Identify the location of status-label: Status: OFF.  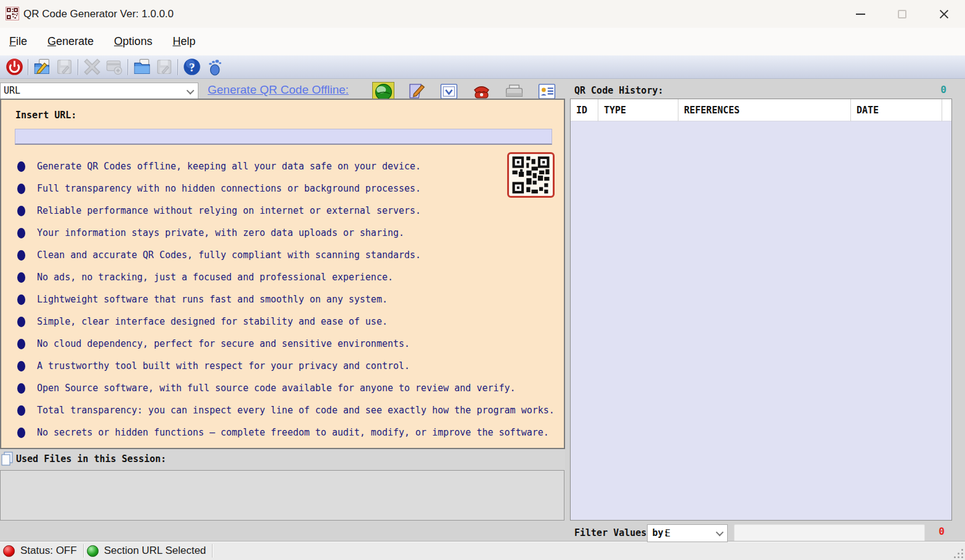
(49, 551).